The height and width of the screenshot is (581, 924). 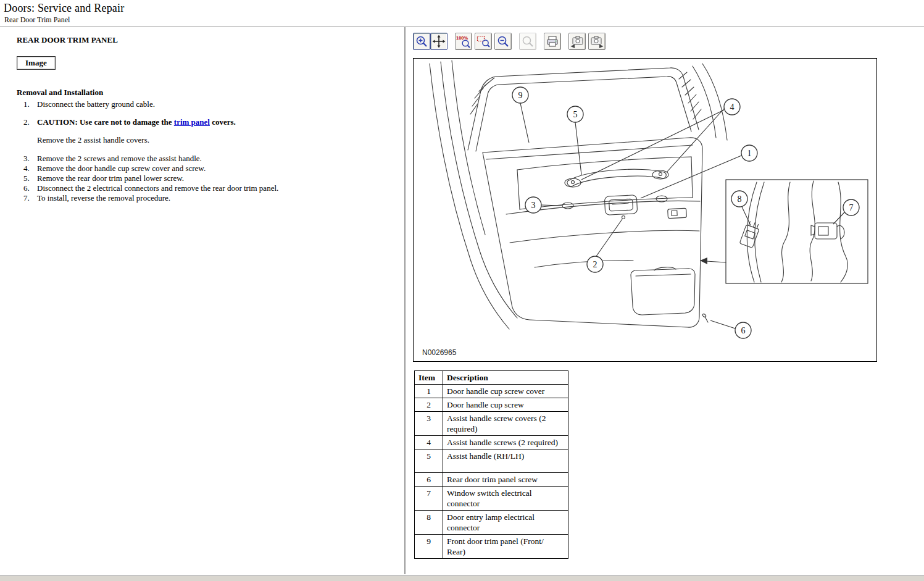 What do you see at coordinates (506, 378) in the screenshot?
I see `description-column-header: Description` at bounding box center [506, 378].